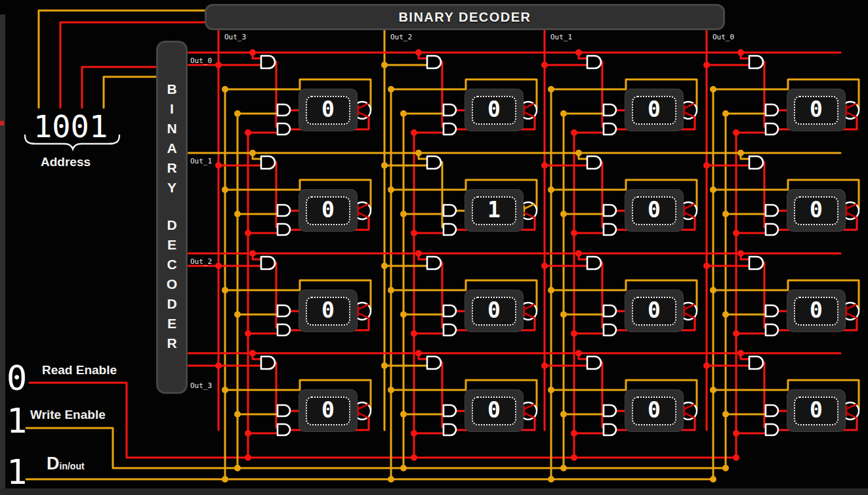 The width and height of the screenshot is (868, 495). Describe the element at coordinates (494, 211) in the screenshot. I see `memory-cell-display-frame: 1` at that location.